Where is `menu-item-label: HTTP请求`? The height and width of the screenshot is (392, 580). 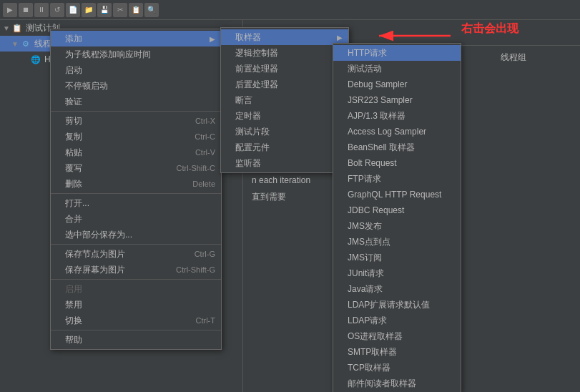 menu-item-label: HTTP请求 is located at coordinates (368, 53).